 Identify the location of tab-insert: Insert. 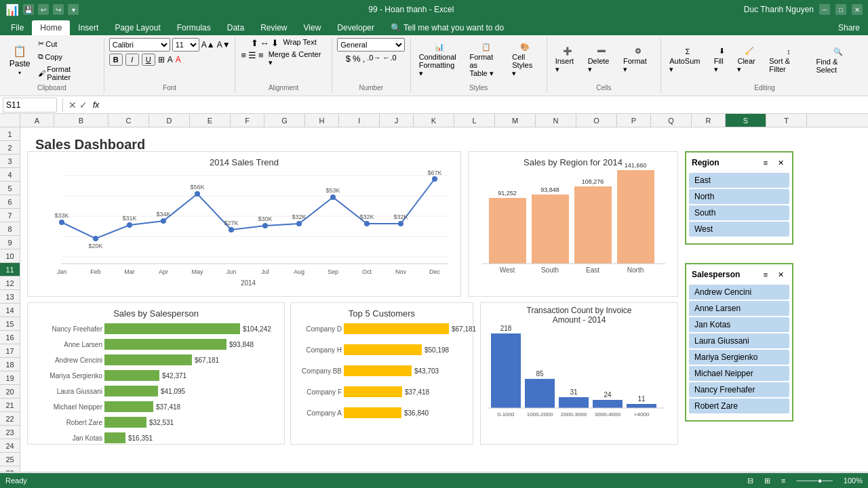
(88, 28).